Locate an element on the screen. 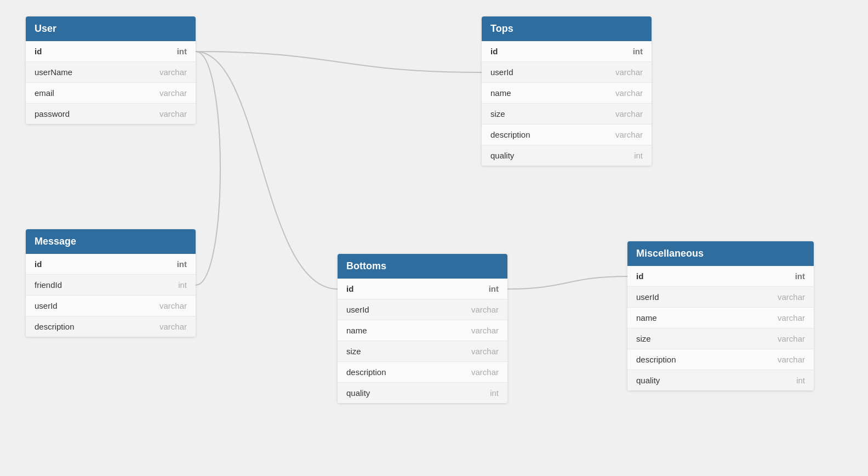 The height and width of the screenshot is (476, 868). table-row: userName varchar is located at coordinates (111, 72).